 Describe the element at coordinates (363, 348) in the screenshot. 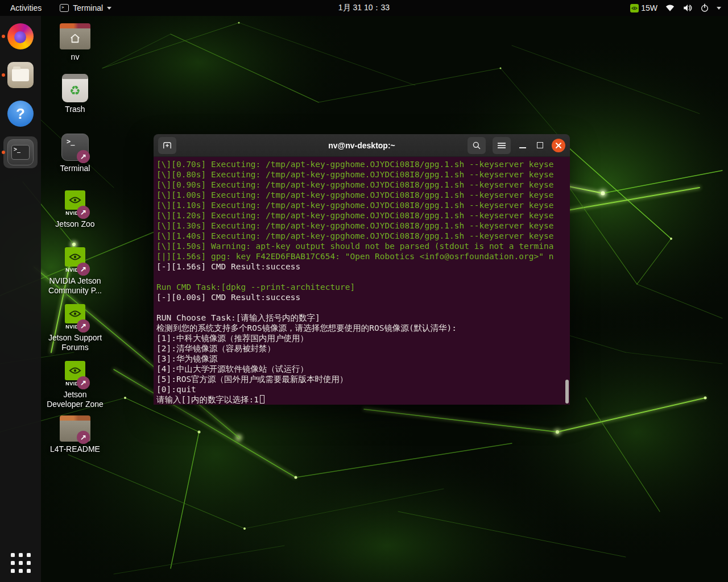

I see `terminal-line: [2]:清华镜像源（容易被封禁）` at that location.